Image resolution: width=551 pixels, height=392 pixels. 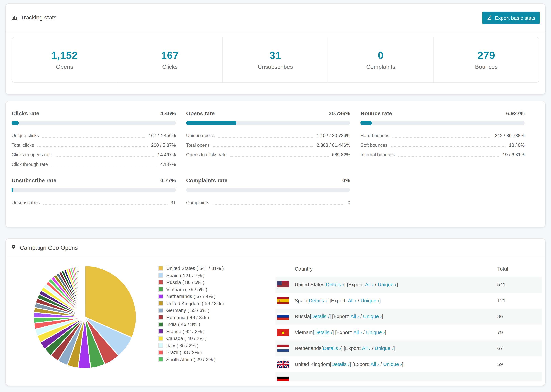 What do you see at coordinates (14, 18) in the screenshot?
I see `bar-chart-icon` at bounding box center [14, 18].